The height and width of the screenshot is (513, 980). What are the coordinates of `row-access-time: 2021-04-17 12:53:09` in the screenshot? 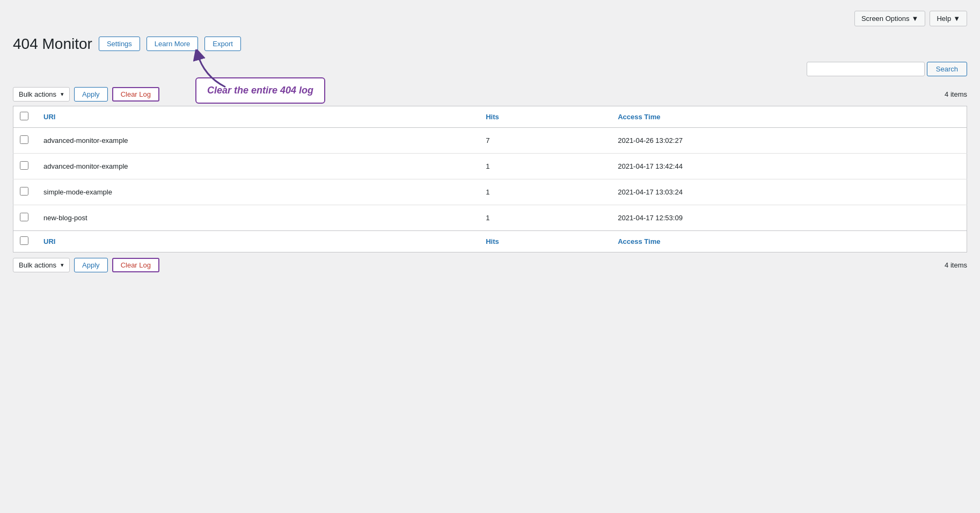 It's located at (788, 218).